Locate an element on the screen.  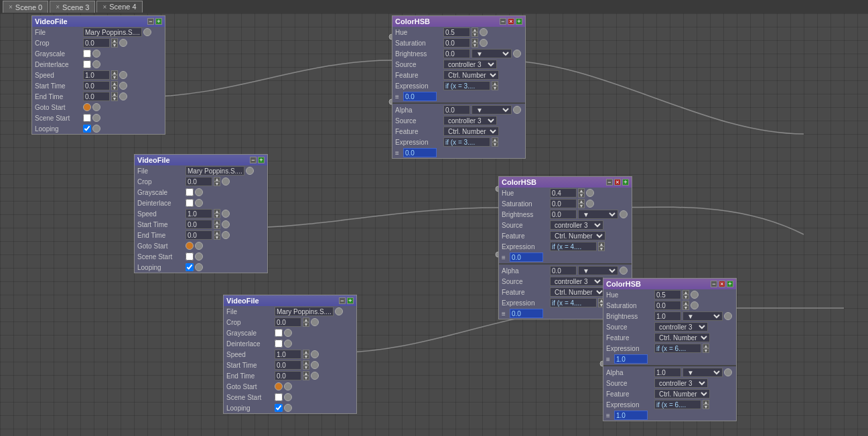
videofile3-endtime-value: 0.0 is located at coordinates (288, 376).